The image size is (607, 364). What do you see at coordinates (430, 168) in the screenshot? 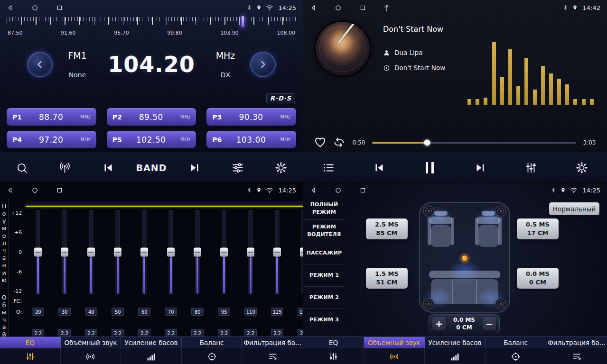
I see `pause-icon` at bounding box center [430, 168].